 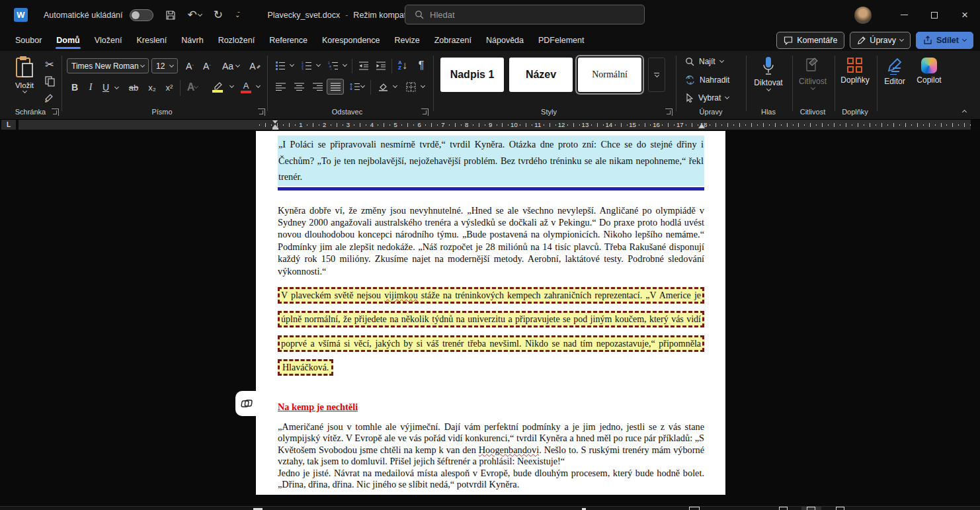 I want to click on borders-options-button, so click(x=423, y=87).